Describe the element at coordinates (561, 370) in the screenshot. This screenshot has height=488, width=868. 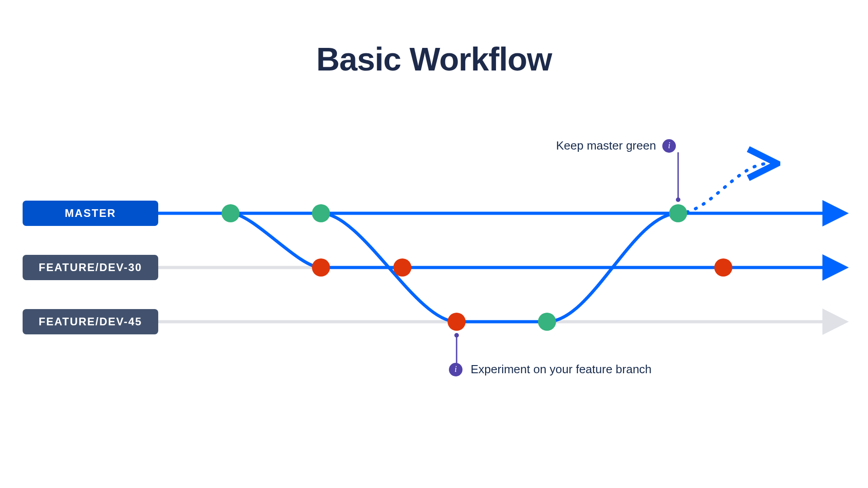
I see `annotation-bottom-text: Experiment on your feature branch` at that location.